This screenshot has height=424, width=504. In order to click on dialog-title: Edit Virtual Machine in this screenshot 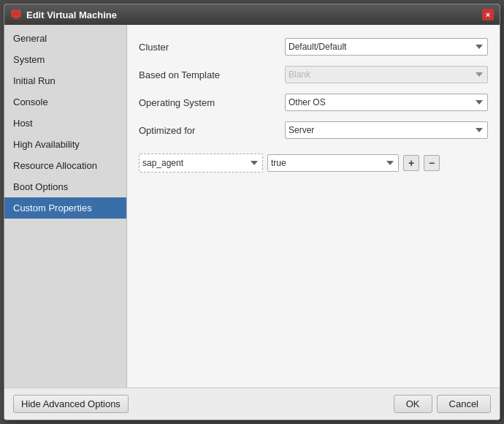, I will do `click(254, 15)`.